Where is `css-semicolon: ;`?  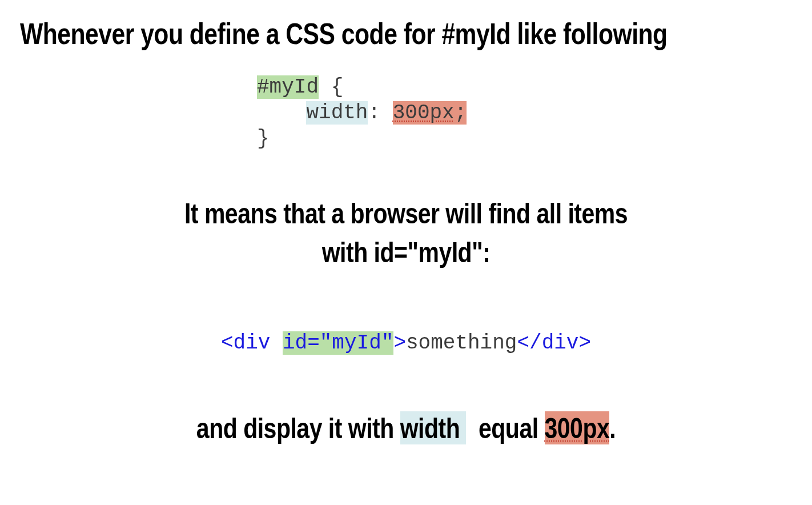
css-semicolon: ; is located at coordinates (461, 113).